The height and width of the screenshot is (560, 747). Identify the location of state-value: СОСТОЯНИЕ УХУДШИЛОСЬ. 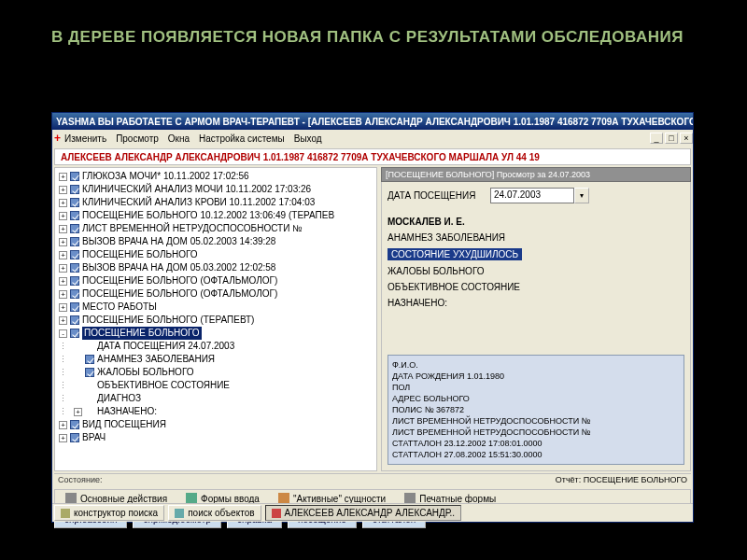
(455, 254).